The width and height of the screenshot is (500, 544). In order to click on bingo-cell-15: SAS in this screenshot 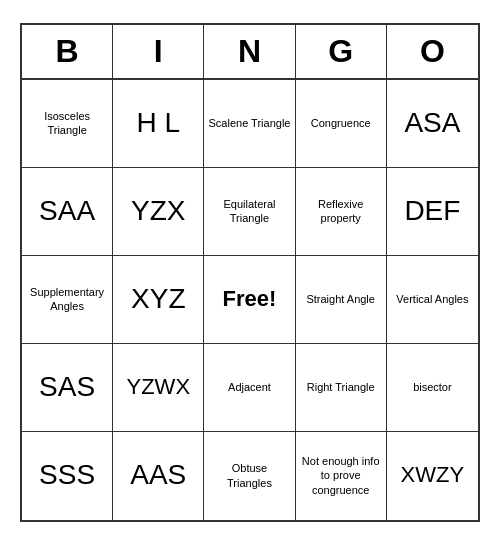, I will do `click(68, 388)`.